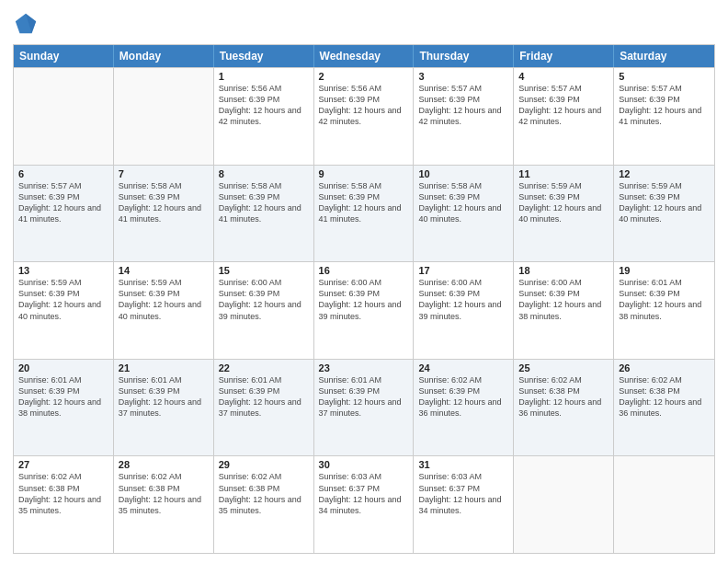  I want to click on day-cell-19: 19Sunrise: 6:01 AMSunset: 6:39 PMDayligh…, so click(664, 311).